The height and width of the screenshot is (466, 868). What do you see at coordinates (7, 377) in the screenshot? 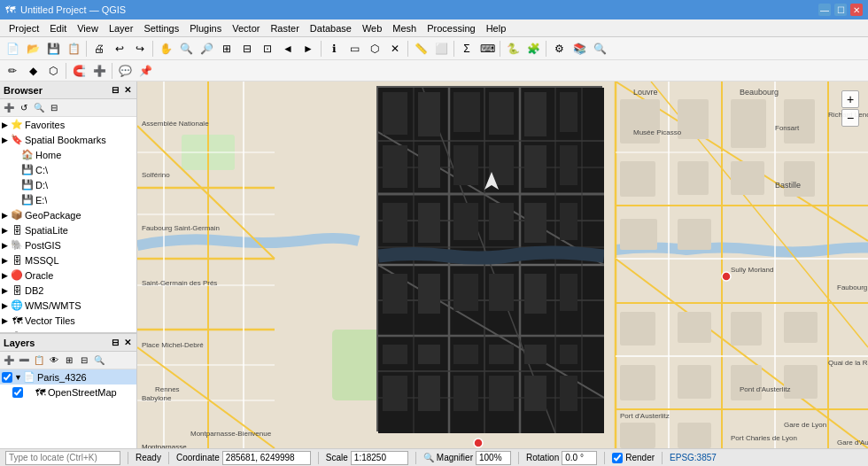
I see `layer-paris-checkbox` at bounding box center [7, 377].